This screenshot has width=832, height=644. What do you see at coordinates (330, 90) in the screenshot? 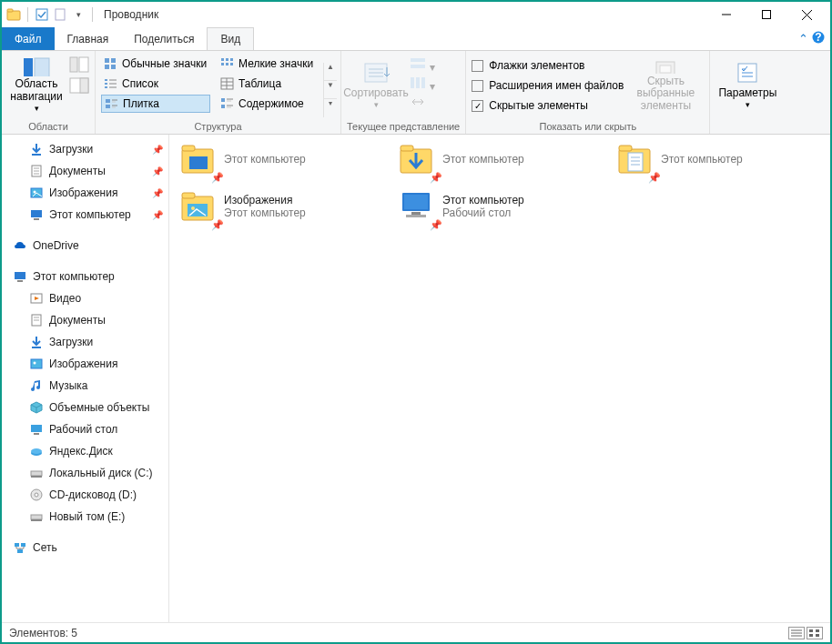
I see `layout-scroll-down: ▼` at bounding box center [330, 90].